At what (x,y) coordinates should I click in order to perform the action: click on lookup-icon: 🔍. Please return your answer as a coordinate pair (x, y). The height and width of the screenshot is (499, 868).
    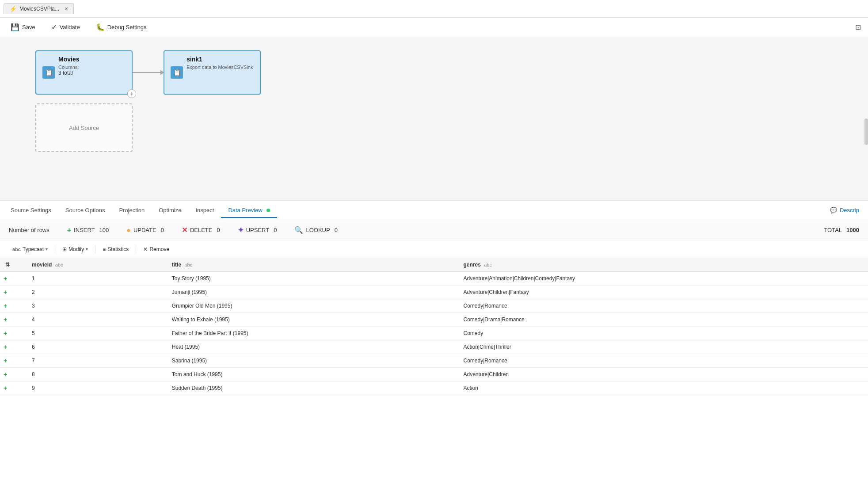
    Looking at the image, I should click on (299, 230).